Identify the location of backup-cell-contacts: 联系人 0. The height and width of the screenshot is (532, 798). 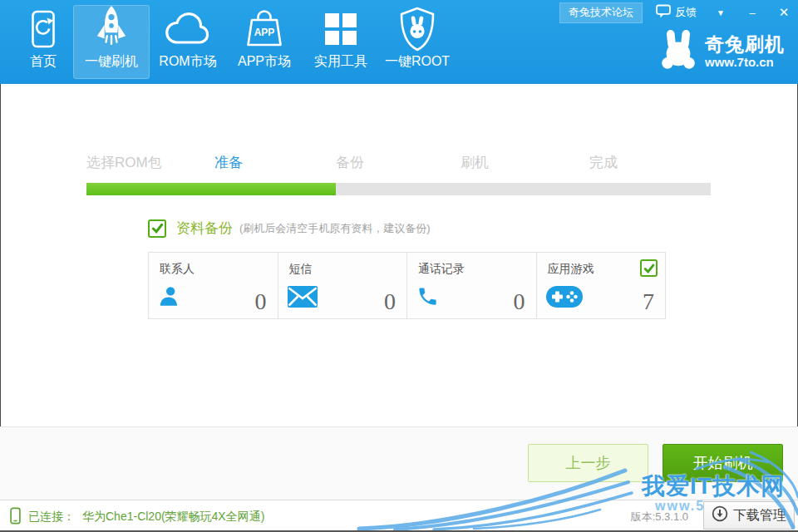
(214, 286).